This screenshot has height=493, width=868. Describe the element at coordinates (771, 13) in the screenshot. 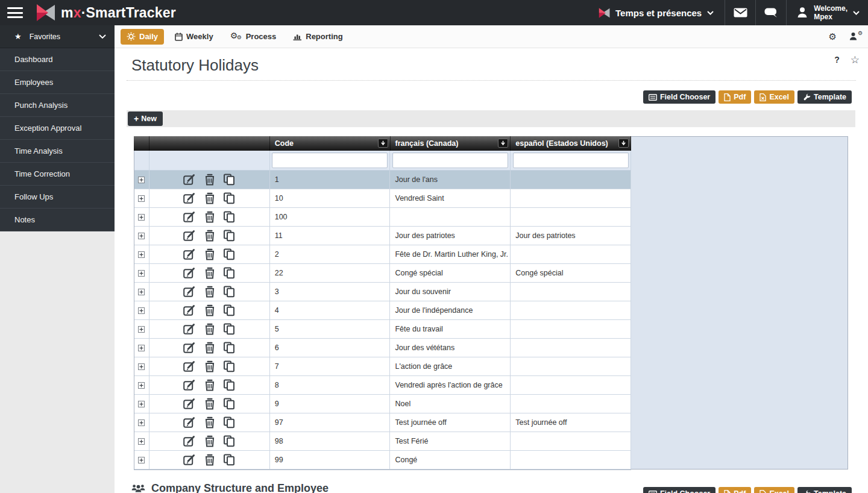

I see `chat-button` at that location.